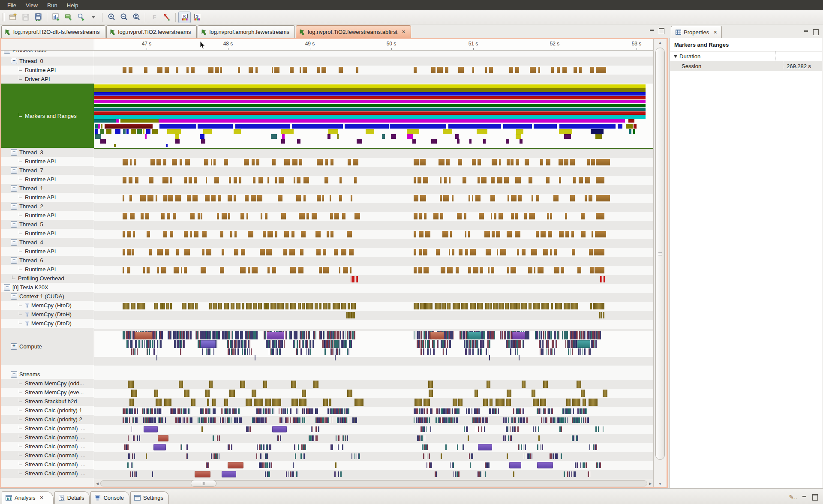  I want to click on minimize-bottom-icon, so click(805, 497).